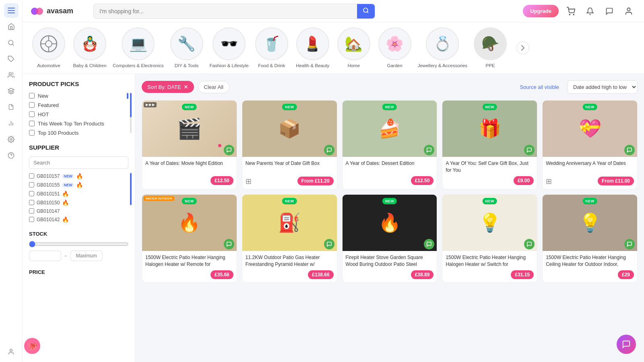 The image size is (644, 362). Describe the element at coordinates (11, 155) in the screenshot. I see `nav-help-icon` at that location.